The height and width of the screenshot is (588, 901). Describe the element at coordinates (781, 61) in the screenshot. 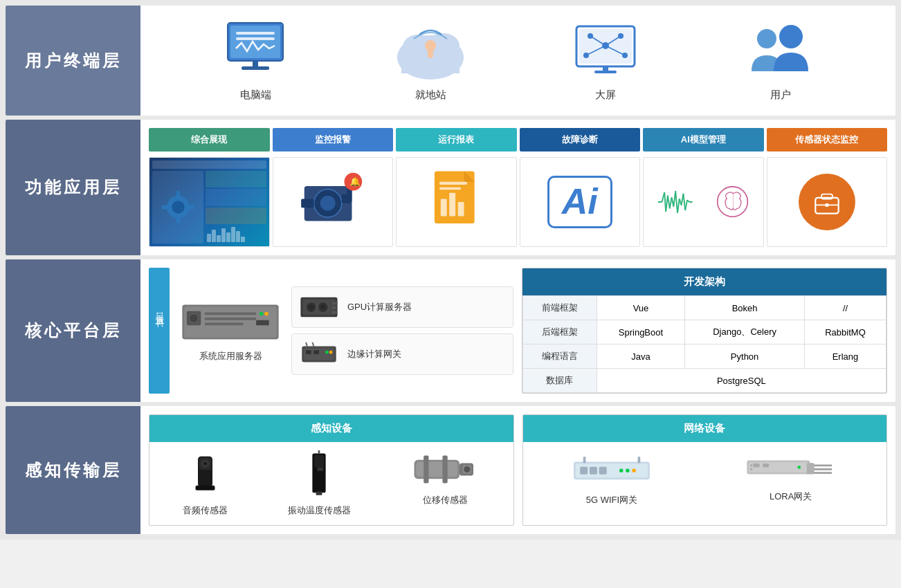

I see `terminal-item-users: 用户` at that location.